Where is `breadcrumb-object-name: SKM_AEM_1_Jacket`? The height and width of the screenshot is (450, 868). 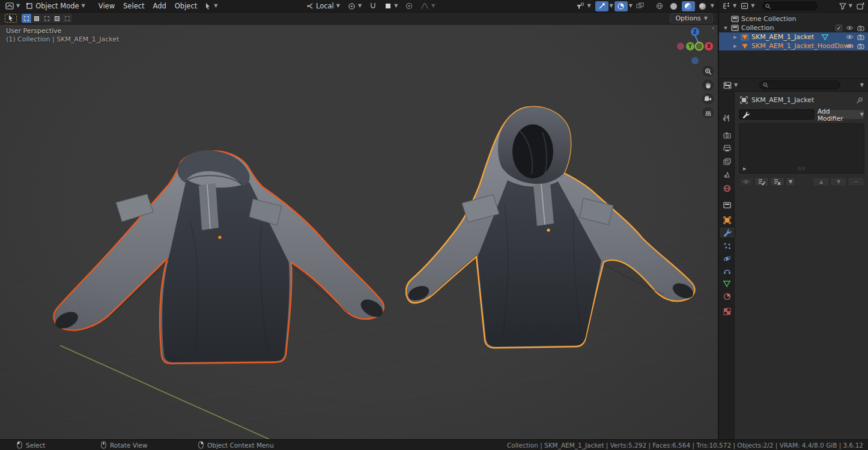 breadcrumb-object-name: SKM_AEM_1_Jacket is located at coordinates (783, 100).